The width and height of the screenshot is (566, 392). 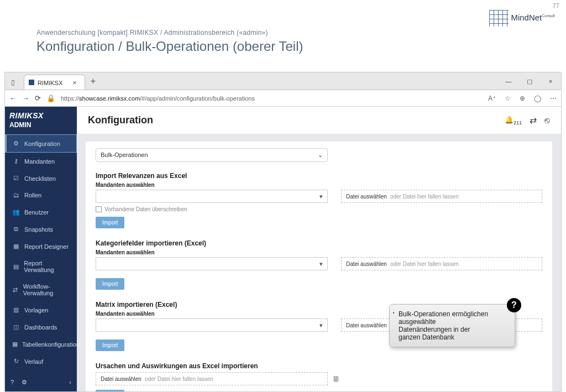 What do you see at coordinates (54, 82) in the screenshot?
I see `browser-tab: RIMIKSX ×` at bounding box center [54, 82].